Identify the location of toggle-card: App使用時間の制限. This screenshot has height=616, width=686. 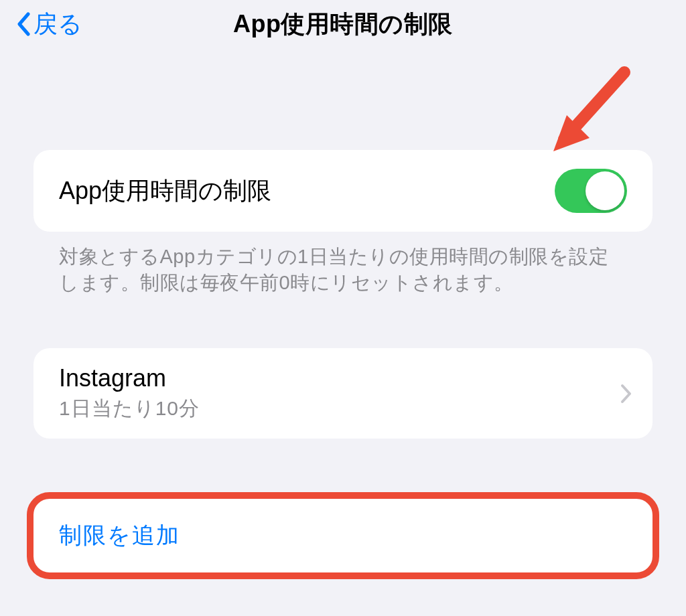
(343, 191).